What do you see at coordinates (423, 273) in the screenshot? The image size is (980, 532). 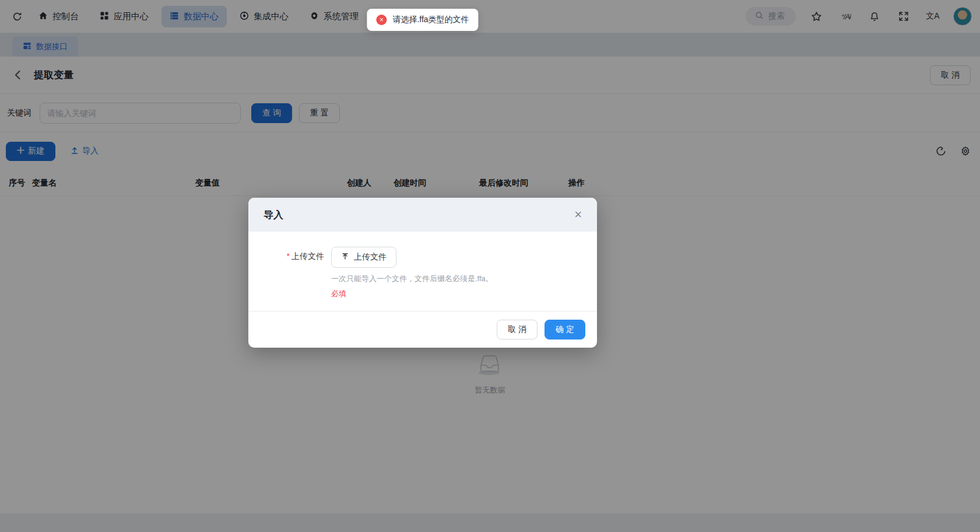 I see `upload-field-row: *上传文件 上传文件 一次只能导入一个文件，文件后缀名必须是.ffa。 必填` at bounding box center [423, 273].